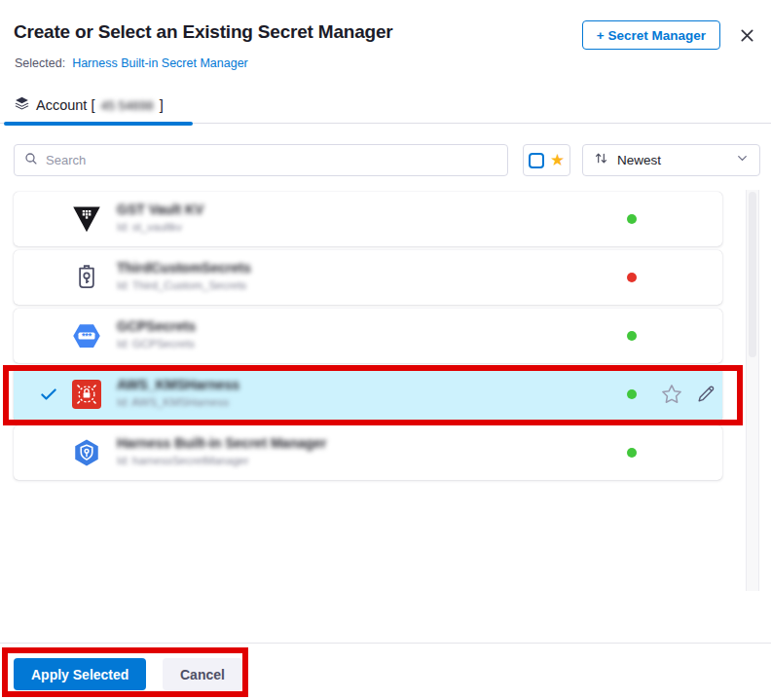 The height and width of the screenshot is (700, 771). What do you see at coordinates (386, 643) in the screenshot?
I see `footer-divider` at bounding box center [386, 643].